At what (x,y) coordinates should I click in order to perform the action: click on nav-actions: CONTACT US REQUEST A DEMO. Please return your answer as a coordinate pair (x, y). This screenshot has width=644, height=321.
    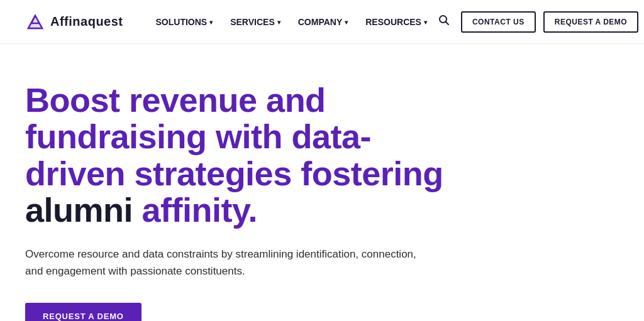
    Looking at the image, I should click on (536, 21).